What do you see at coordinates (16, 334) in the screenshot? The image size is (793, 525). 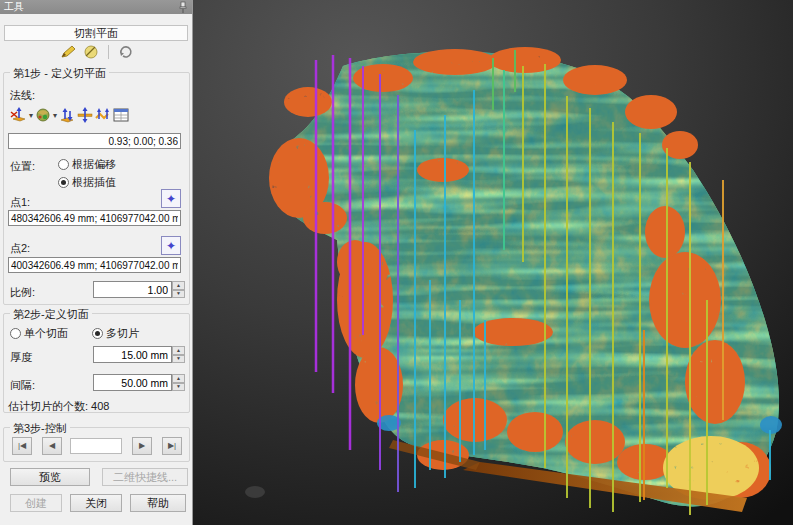 I see `radio-single-section` at bounding box center [16, 334].